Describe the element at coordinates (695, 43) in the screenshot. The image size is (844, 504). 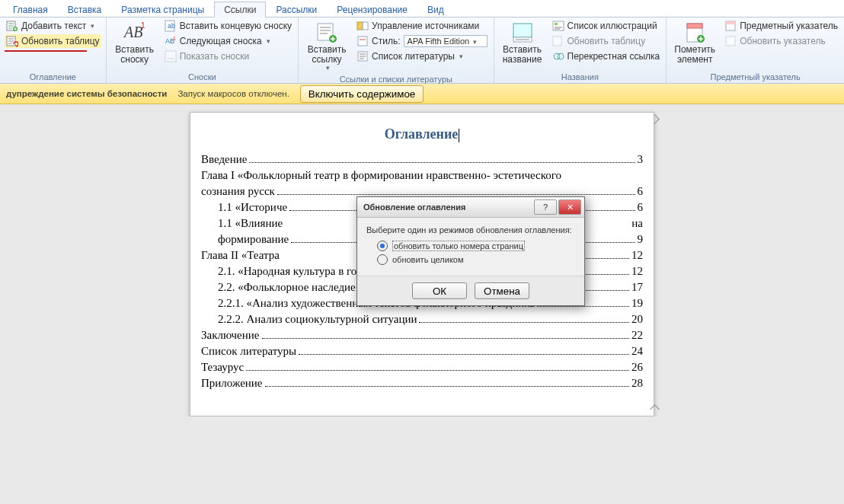
I see `mark-index-entry-button: Пометить элемент` at that location.